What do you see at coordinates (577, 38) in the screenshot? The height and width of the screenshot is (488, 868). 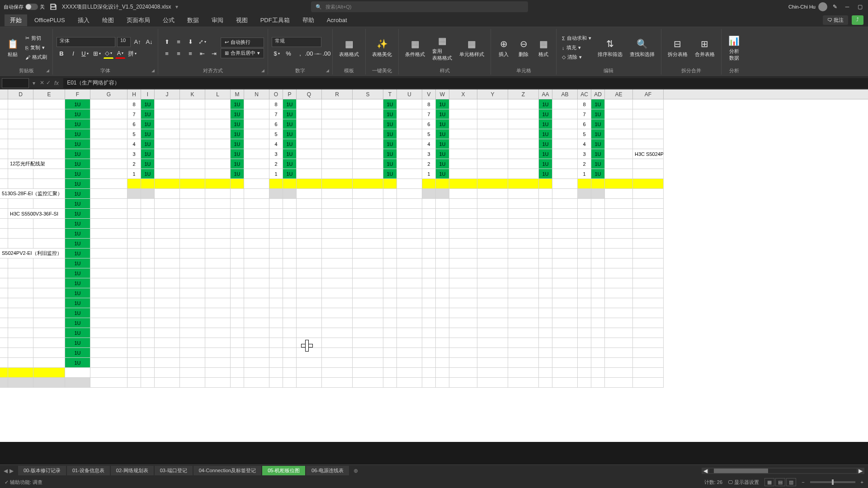 I see `autosum-button: Σ 自动求和 ▾` at bounding box center [577, 38].